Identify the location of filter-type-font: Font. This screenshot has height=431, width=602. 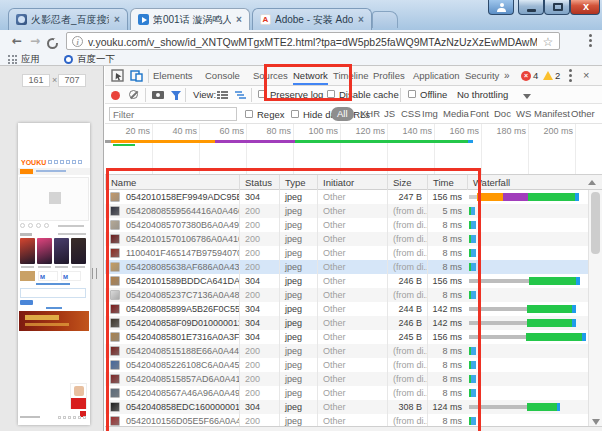
(480, 114).